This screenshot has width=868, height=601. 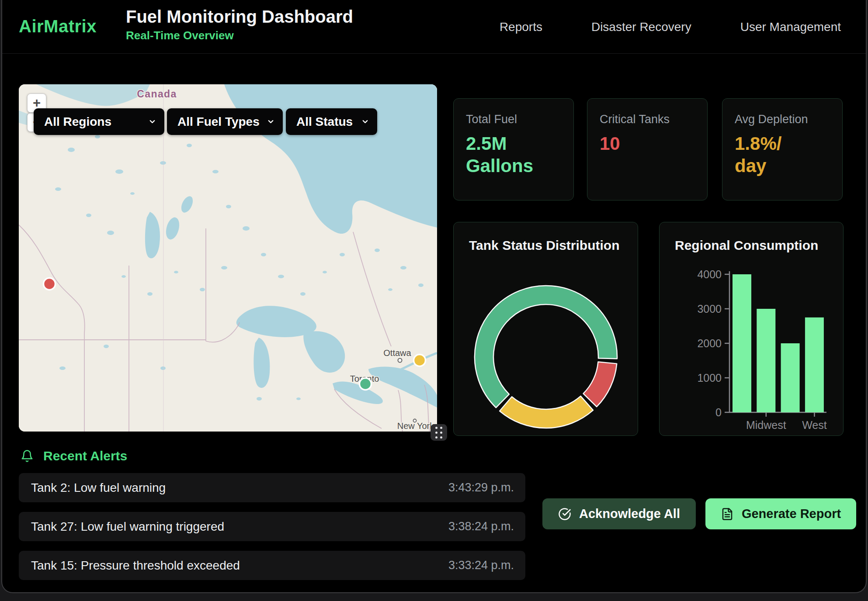 What do you see at coordinates (545, 329) in the screenshot?
I see `tank-status-card: Tank Status Distribution` at bounding box center [545, 329].